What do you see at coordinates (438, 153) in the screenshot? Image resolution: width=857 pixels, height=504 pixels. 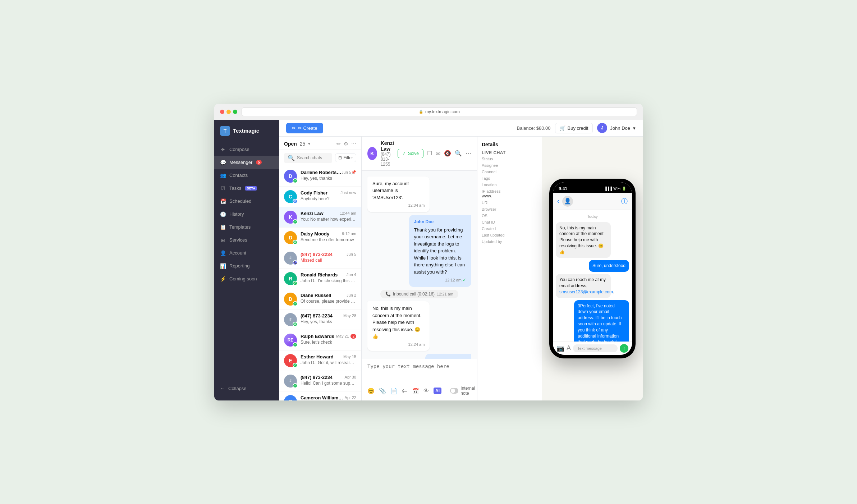 I see `email-icon: ✉` at bounding box center [438, 153].